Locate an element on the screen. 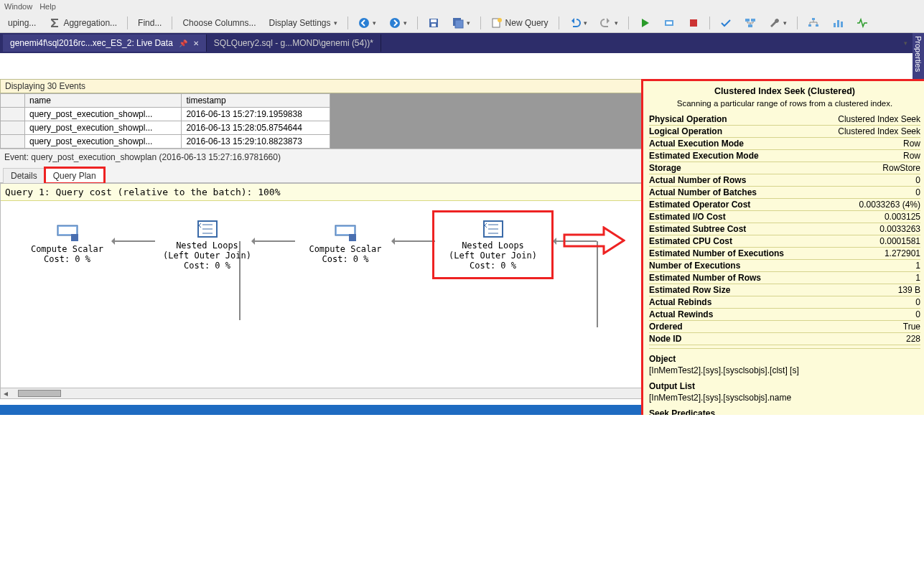 This screenshot has height=580, width=924. tab-live-data: genemi4f\sql2016rc...xec_ES_2: Live Data… is located at coordinates (105, 43).